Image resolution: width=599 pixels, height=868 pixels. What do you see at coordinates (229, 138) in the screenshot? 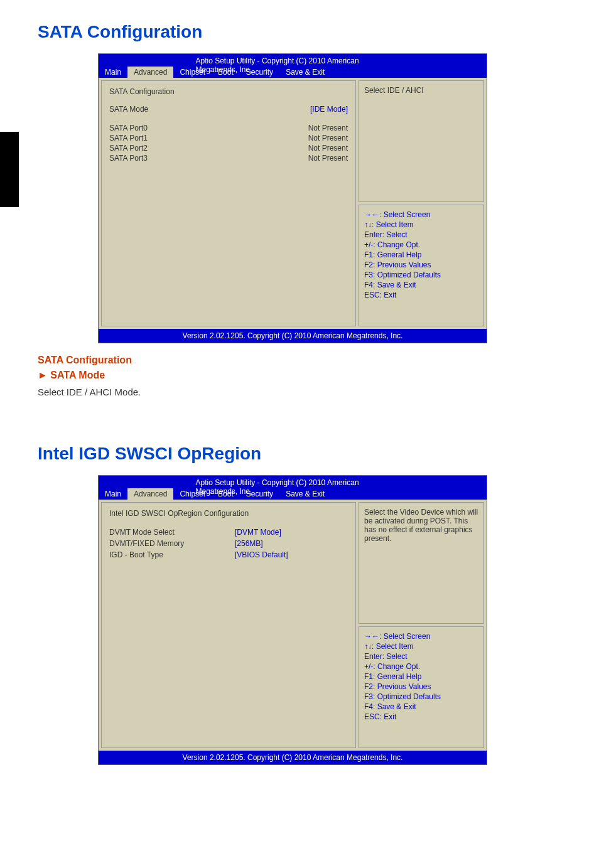
I see `bios-port-row: SATA Port1 Not Present` at bounding box center [229, 138].